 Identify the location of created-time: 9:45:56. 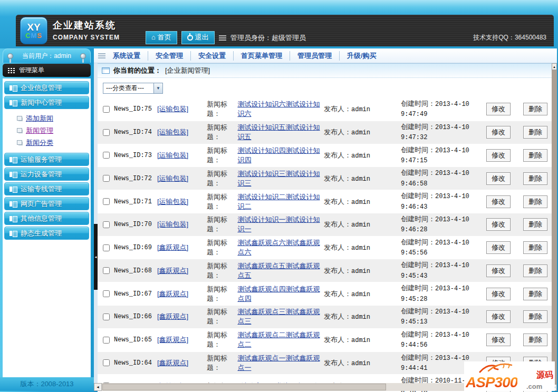
(414, 253).